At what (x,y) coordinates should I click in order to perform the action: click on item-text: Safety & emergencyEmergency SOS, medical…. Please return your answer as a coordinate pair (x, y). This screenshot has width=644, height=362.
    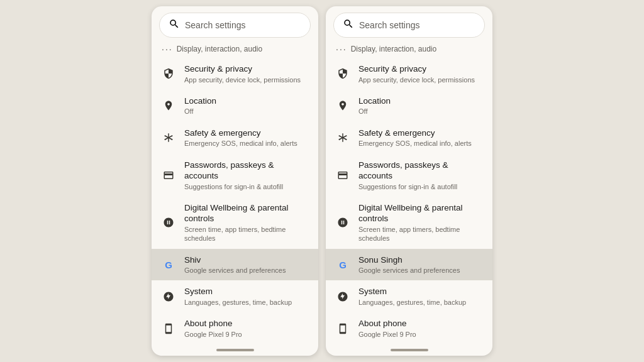
    Looking at the image, I should click on (415, 138).